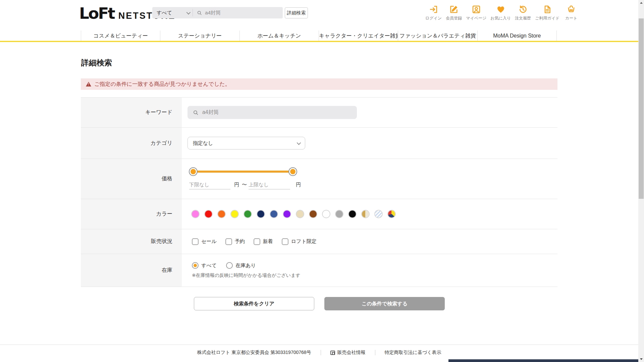 The height and width of the screenshot is (362, 644). What do you see at coordinates (274, 214) in the screenshot?
I see `color-swatch-blue` at bounding box center [274, 214].